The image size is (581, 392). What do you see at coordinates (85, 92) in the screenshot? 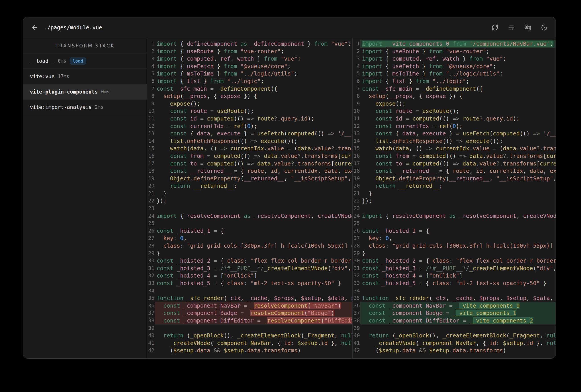
I see `transform-stack-item-vite-plugin-components: vite-plugin-components0ms` at bounding box center [85, 92].